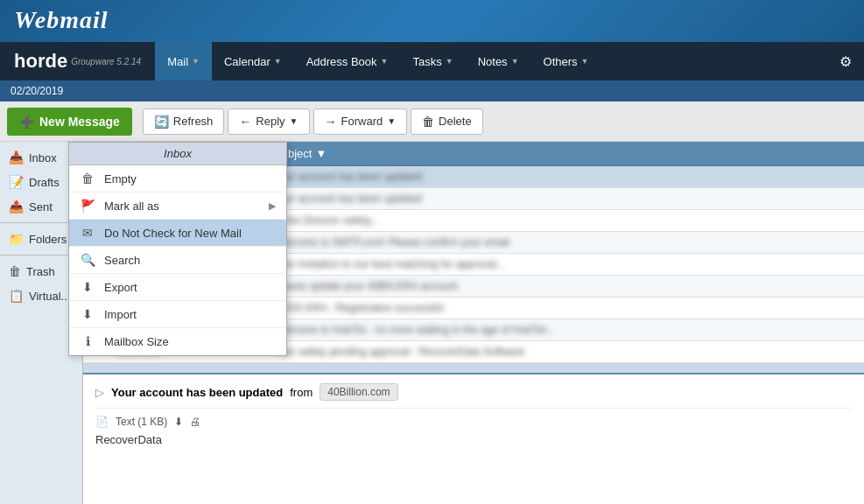 The image size is (864, 504). Describe the element at coordinates (88, 287) in the screenshot. I see `export-icon: ⬇` at that location.